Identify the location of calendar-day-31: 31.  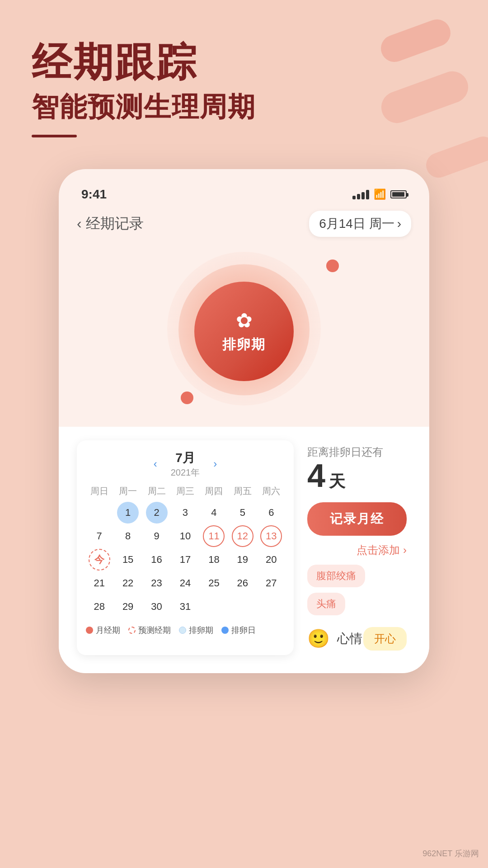
(185, 607).